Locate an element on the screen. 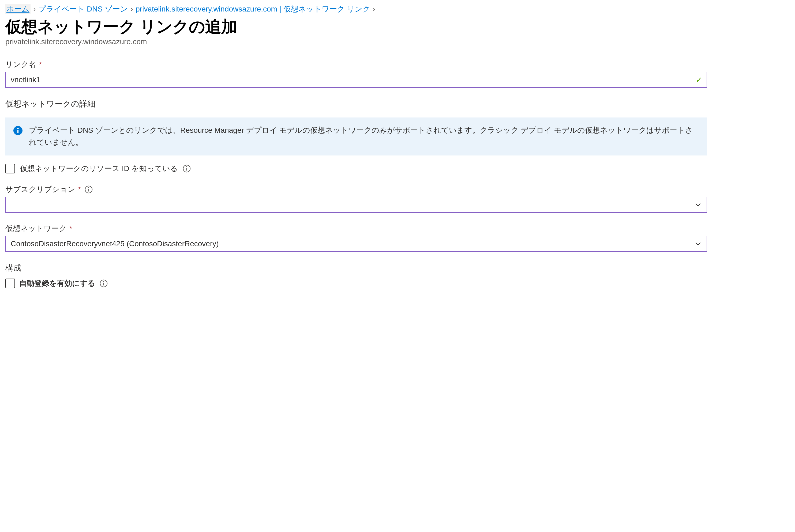  know-resource-id-label: 仮想ネットワークのリソース ID を知っている is located at coordinates (99, 169).